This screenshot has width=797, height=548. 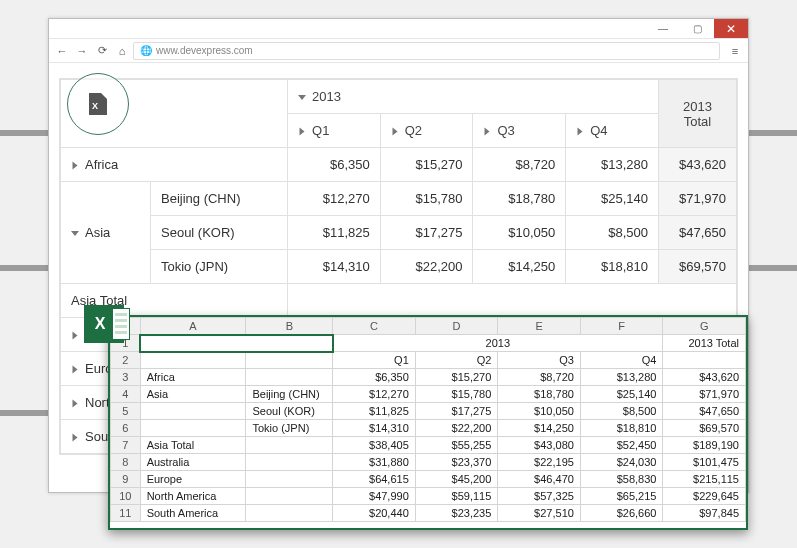 I want to click on excel-cell: Q4, so click(x=622, y=360).